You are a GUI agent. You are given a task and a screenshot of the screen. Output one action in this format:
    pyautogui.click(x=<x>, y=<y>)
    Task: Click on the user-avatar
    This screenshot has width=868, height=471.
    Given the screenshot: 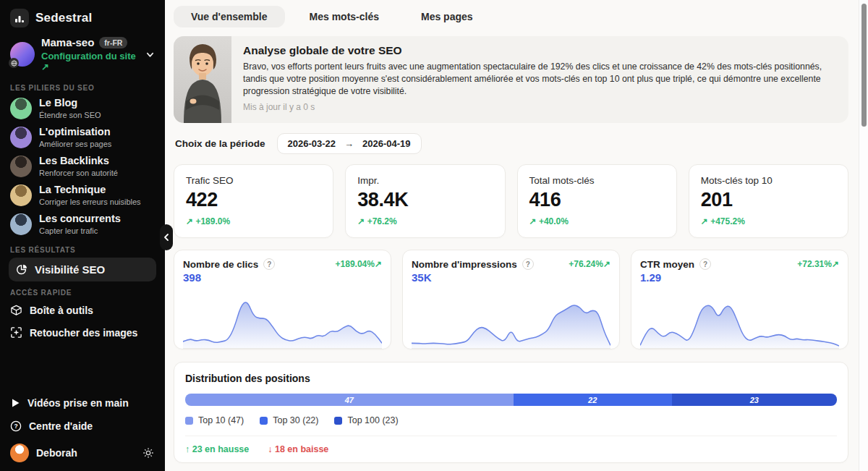 What is the action you would take?
    pyautogui.click(x=20, y=453)
    